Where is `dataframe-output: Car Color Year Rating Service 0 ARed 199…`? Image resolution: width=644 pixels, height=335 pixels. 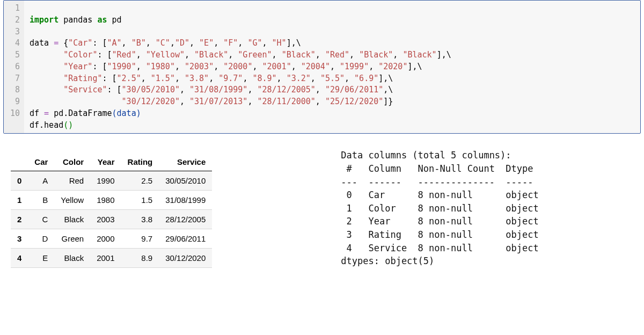 dataframe-output: Car Color Year Rating Service 0 ARed 199… is located at coordinates (112, 210).